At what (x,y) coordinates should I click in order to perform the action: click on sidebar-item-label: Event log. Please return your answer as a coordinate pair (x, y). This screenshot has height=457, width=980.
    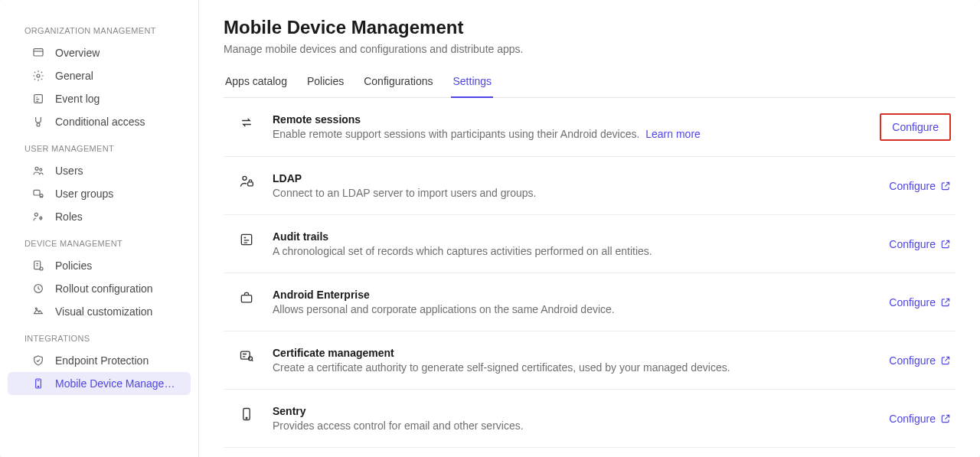
    Looking at the image, I should click on (77, 99).